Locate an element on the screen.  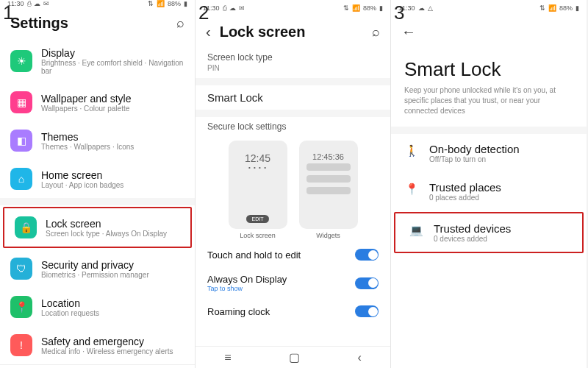
settings-item-themes: ◧ ThemesThemes · Wallpapers · Icons is located at coordinates (97, 141).